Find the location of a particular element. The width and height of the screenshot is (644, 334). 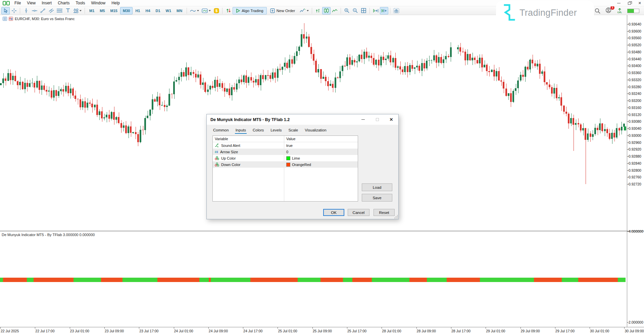

inputs-table: VariableValueSound Alerttrue01Arrow Size… is located at coordinates (285, 168).